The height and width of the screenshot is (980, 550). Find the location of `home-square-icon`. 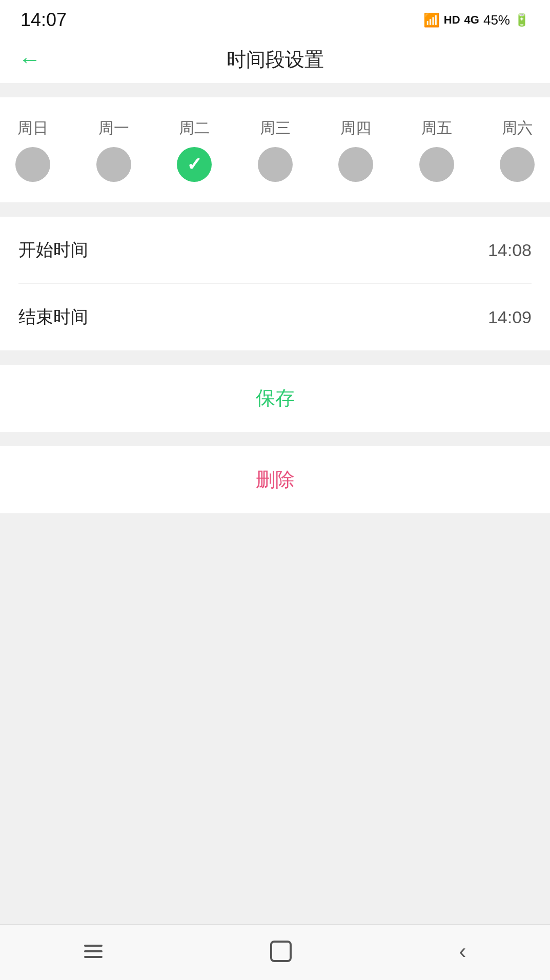

home-square-icon is located at coordinates (281, 951).